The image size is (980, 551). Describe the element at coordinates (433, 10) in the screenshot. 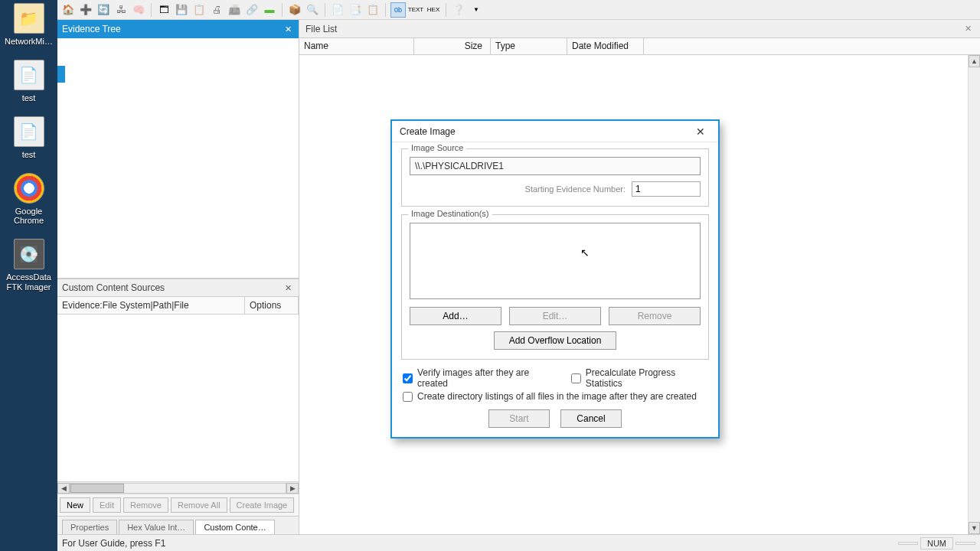

I see `tb-hex-icon: HEX` at that location.